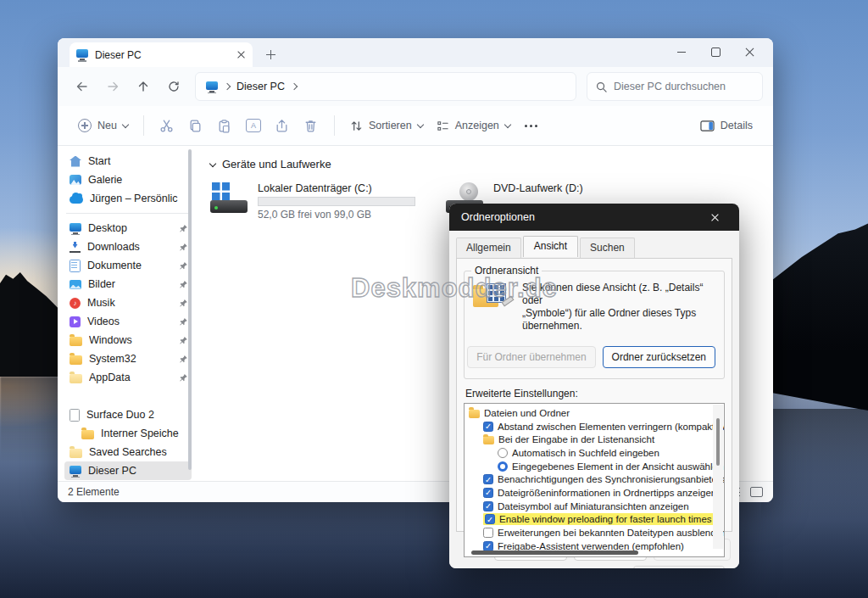 This screenshot has width=868, height=598. Describe the element at coordinates (590, 427) in the screenshot. I see `setting-abstand-verringern: Abstand zwischen Elementen verringern (k…` at that location.